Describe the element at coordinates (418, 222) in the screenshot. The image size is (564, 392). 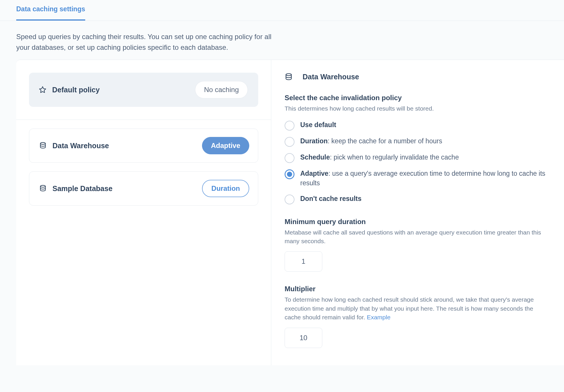
I see `min-duration-heading: Minimum query duration` at that location.